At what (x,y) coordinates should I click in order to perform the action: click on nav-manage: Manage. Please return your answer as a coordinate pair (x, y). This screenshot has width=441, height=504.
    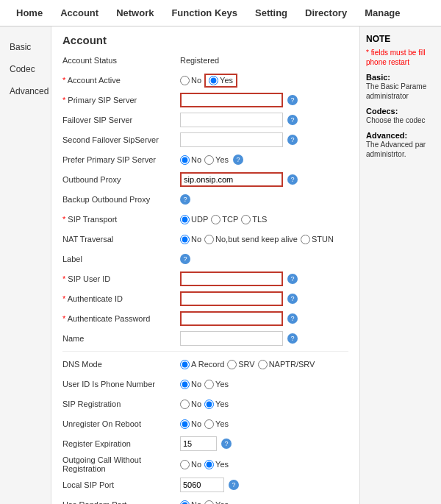
    Looking at the image, I should click on (382, 13).